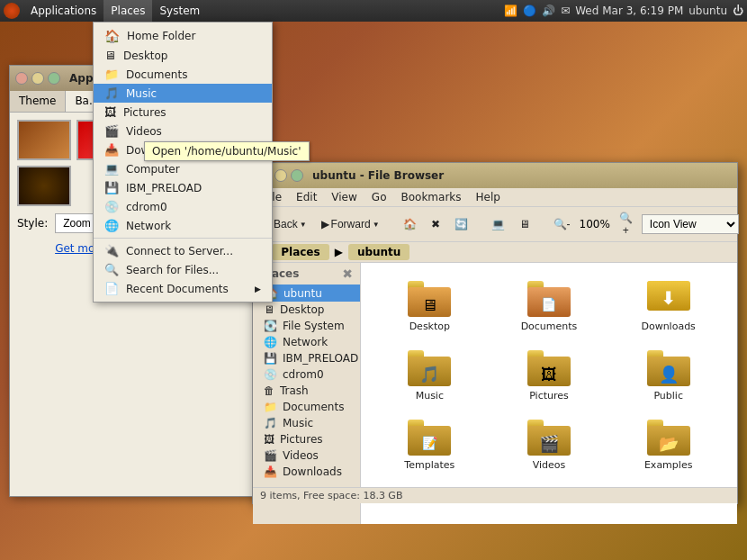 Image resolution: width=747 pixels, height=560 pixels. Describe the element at coordinates (297, 176) in the screenshot. I see `file-maximize-button` at that location.